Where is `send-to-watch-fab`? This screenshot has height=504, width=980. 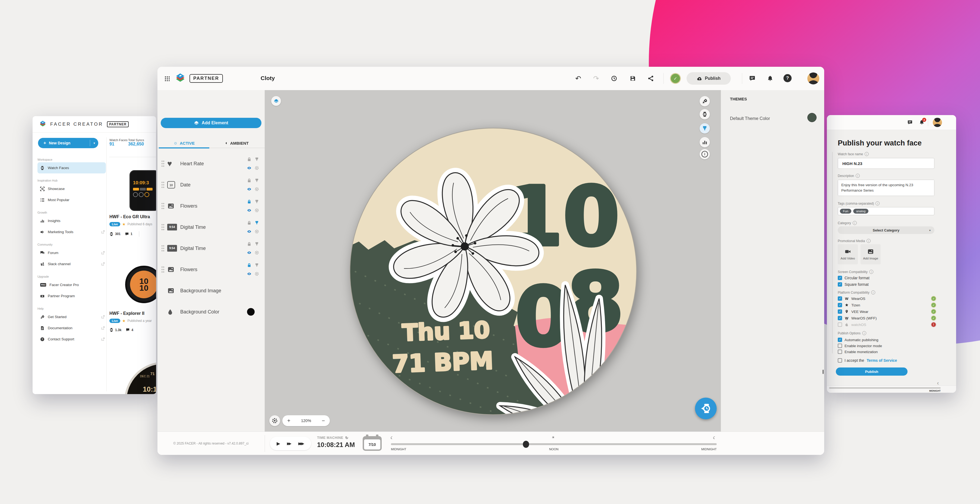
send-to-watch-fab is located at coordinates (706, 409).